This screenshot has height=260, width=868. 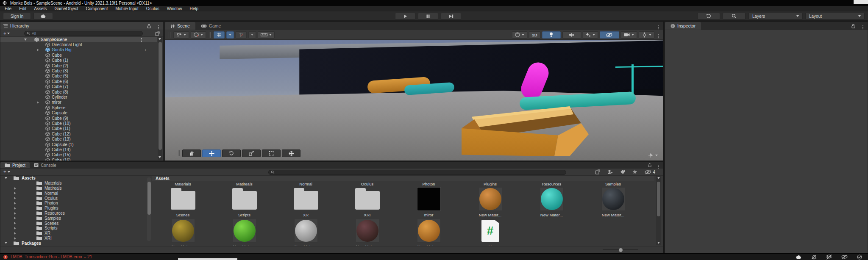 What do you see at coordinates (17, 16) in the screenshot?
I see `sign-in-button: Sign in` at bounding box center [17, 16].